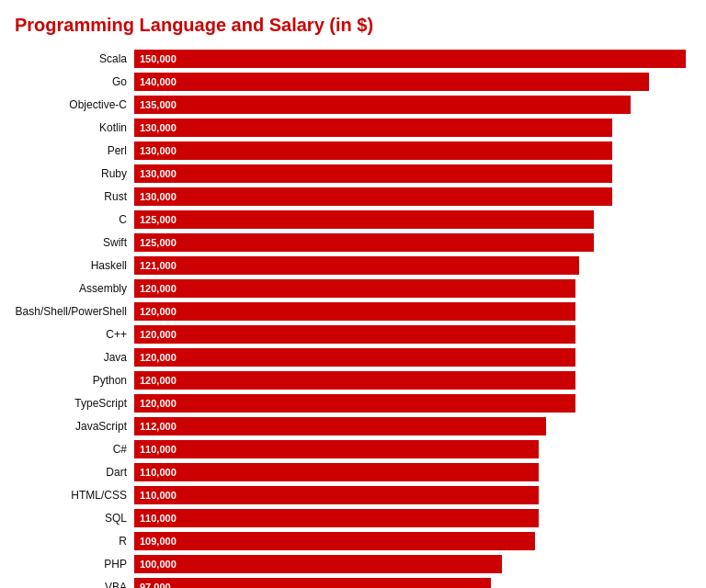 The width and height of the screenshot is (706, 588). What do you see at coordinates (353, 449) in the screenshot?
I see `bar-row: C#110,000` at bounding box center [353, 449].